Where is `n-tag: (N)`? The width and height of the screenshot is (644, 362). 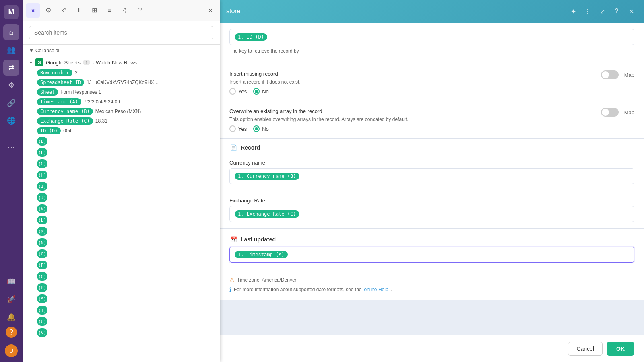
n-tag: (N) is located at coordinates (42, 243).